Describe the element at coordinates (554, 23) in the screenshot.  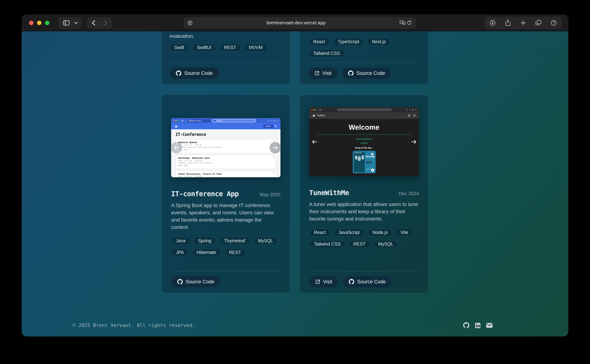
I see `history-button` at that location.